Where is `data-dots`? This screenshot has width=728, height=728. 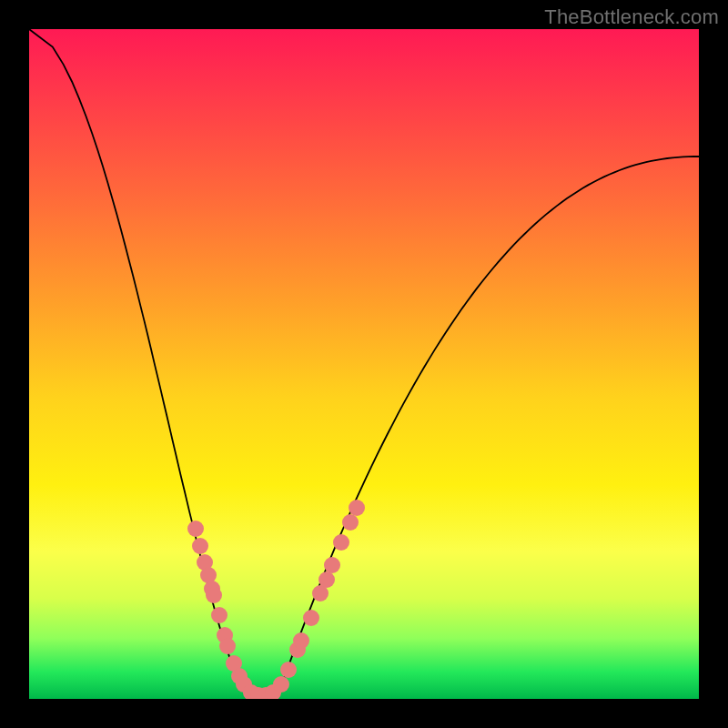
data-dots is located at coordinates (277, 599).